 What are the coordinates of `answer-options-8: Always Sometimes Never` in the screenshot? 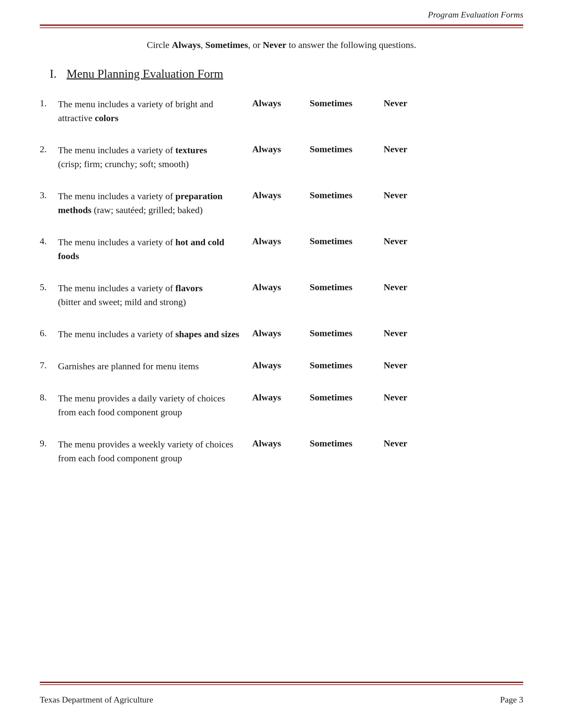 It's located at (336, 397).